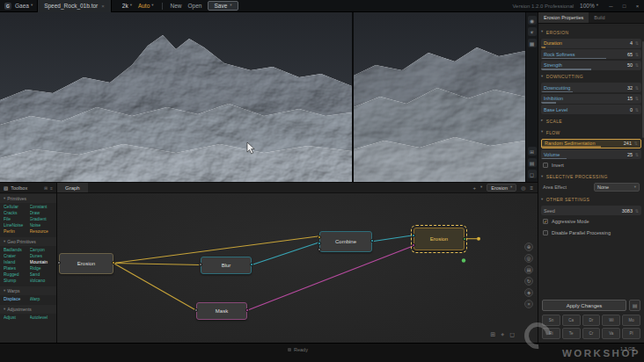 This screenshot has height=362, width=644. I want to click on toolbox-category-warps: ▾ Warps, so click(28, 291).